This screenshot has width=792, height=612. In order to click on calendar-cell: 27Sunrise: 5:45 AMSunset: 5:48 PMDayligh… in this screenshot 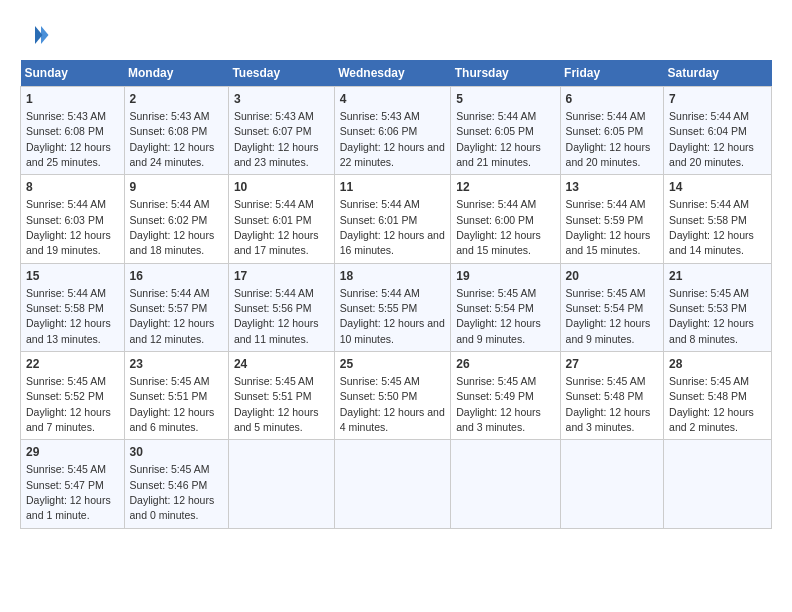, I will do `click(612, 396)`.